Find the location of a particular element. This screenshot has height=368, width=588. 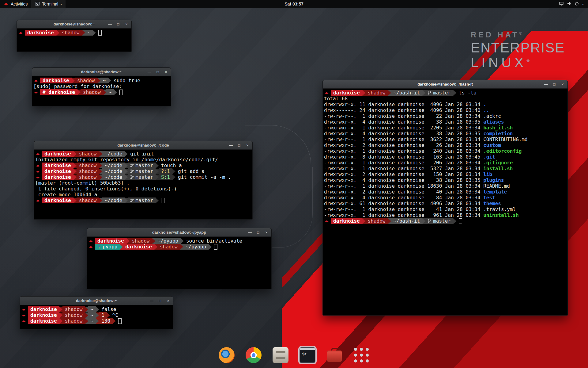

output-text: -rwxrwxr-x. 1 darknoise darknoise 2205 J… is located at coordinates (404, 128).